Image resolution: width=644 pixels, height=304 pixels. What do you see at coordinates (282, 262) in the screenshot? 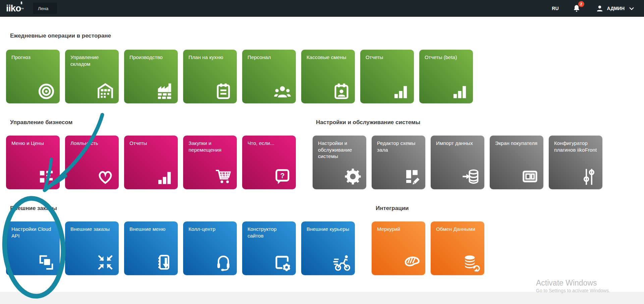
I see `screen-gear-icon` at bounding box center [282, 262].